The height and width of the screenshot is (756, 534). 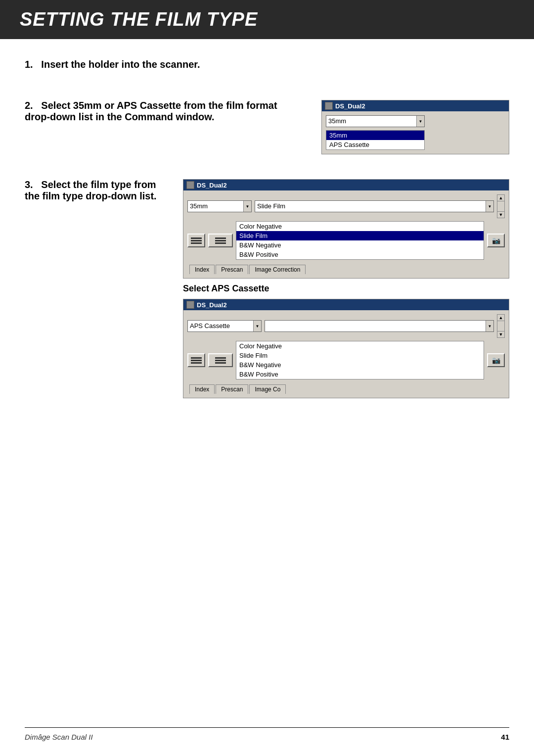 I want to click on format-dropdown-list: 35mm APS Cassette, so click(x=375, y=140).